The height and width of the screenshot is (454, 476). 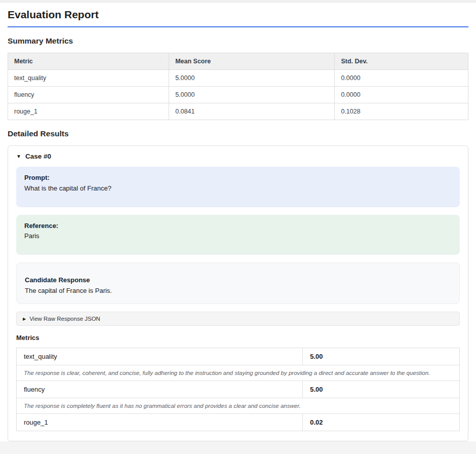 What do you see at coordinates (238, 448) in the screenshot?
I see `bottom-edge-strip` at bounding box center [238, 448].